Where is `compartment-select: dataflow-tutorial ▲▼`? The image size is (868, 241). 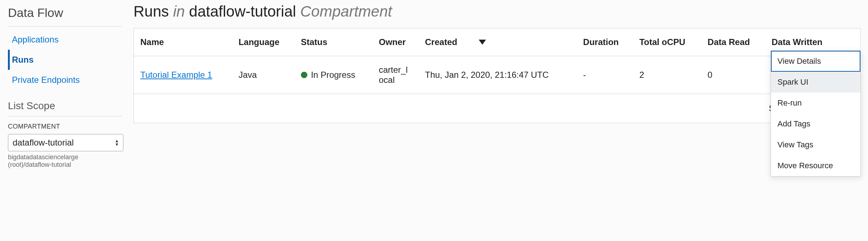 compartment-select: dataflow-tutorial ▲▼ is located at coordinates (66, 143).